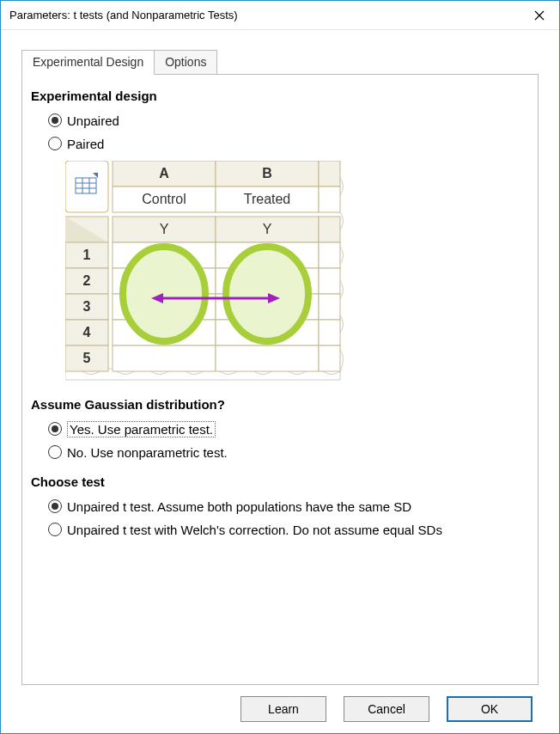 The image size is (560, 734). What do you see at coordinates (490, 709) in the screenshot?
I see `ok-button: OK` at bounding box center [490, 709].